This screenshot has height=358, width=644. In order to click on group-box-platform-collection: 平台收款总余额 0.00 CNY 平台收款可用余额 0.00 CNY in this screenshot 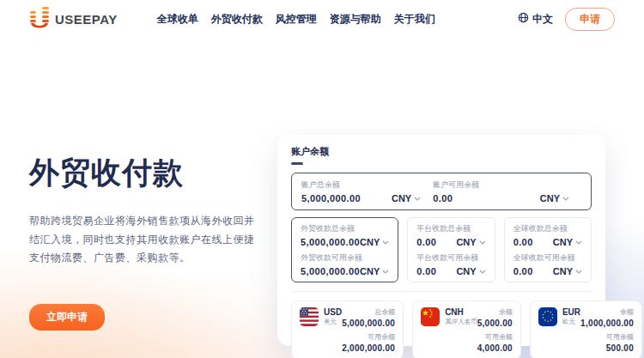, I will do `click(451, 250)`.